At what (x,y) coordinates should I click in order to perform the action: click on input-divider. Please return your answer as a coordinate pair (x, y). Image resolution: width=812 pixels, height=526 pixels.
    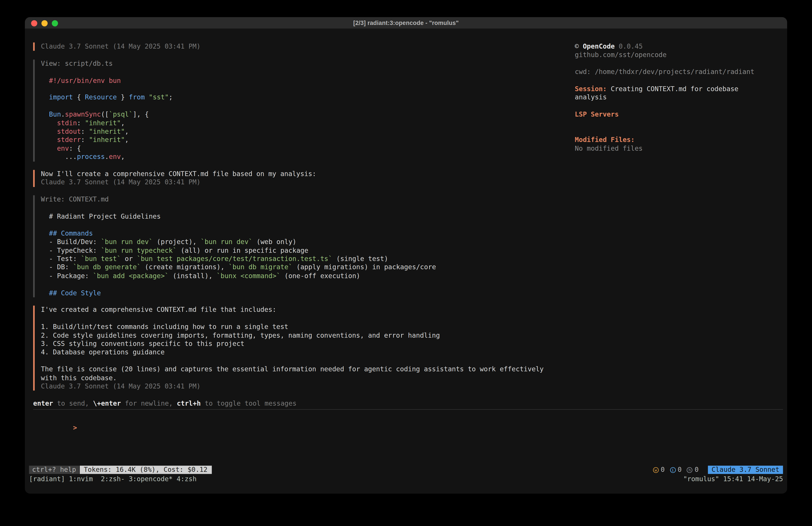
    Looking at the image, I should click on (408, 410).